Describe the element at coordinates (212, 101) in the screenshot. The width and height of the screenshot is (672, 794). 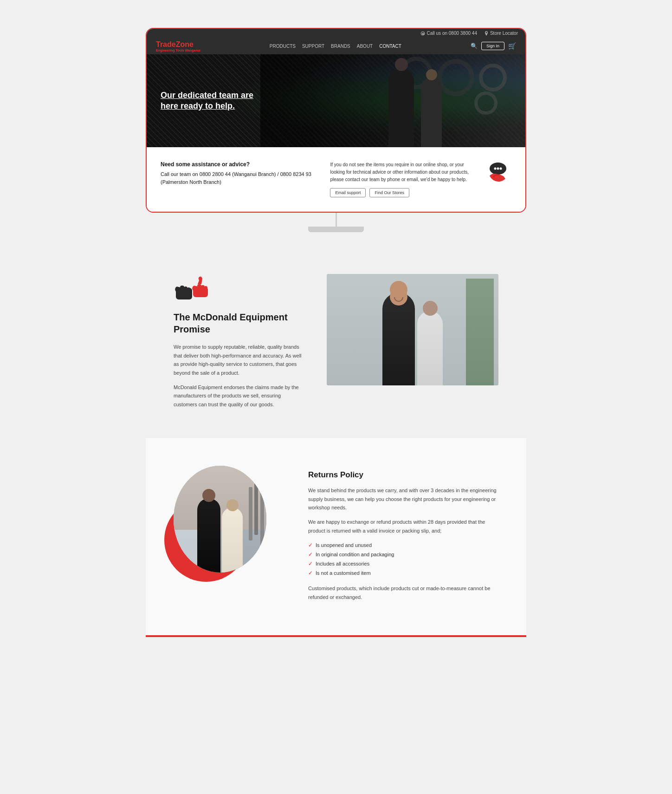
I see `hero-text: Our dedicated team are here ready to hel…` at that location.